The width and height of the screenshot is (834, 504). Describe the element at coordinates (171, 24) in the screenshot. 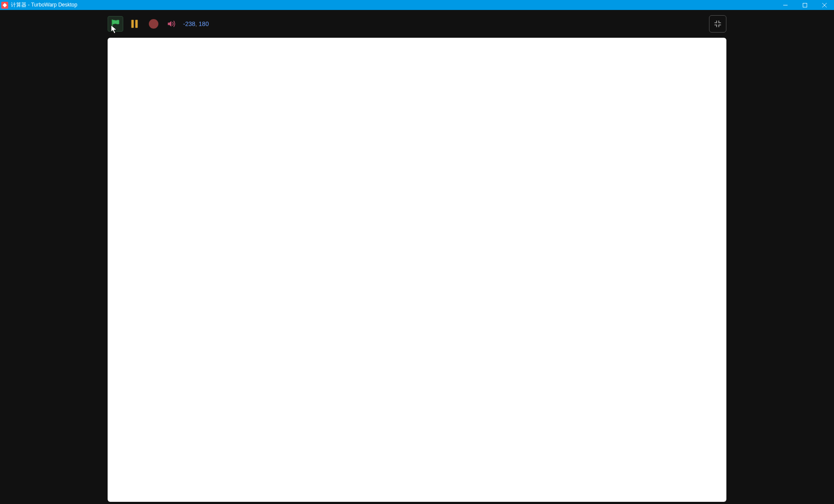

I see `sound-icon` at that location.